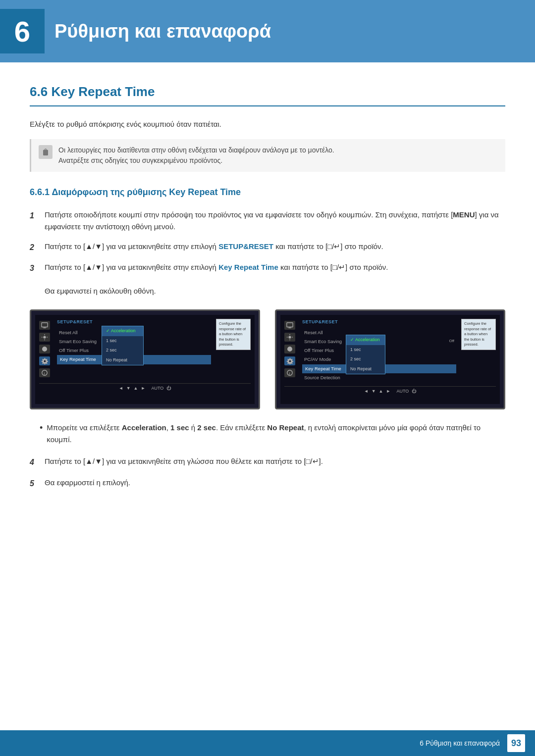 The height and width of the screenshot is (756, 535). I want to click on osd-item-source: Source Detection, so click(379, 378).